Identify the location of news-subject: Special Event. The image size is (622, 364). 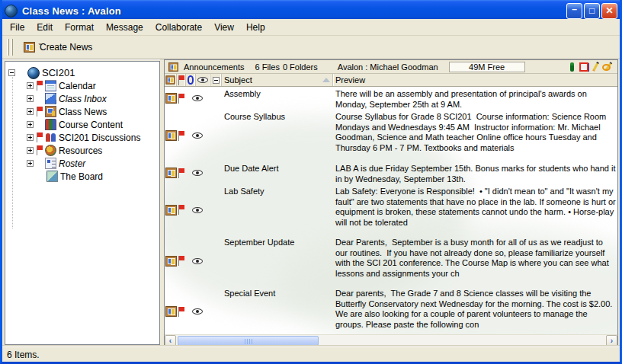
(278, 293).